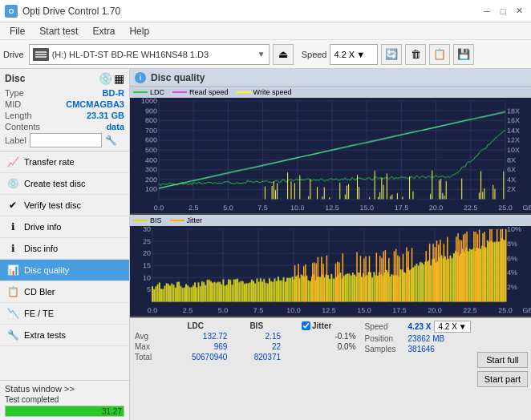 The height and width of the screenshot is (420, 531). I want to click on extra-tests-icon: 🔧, so click(13, 335).